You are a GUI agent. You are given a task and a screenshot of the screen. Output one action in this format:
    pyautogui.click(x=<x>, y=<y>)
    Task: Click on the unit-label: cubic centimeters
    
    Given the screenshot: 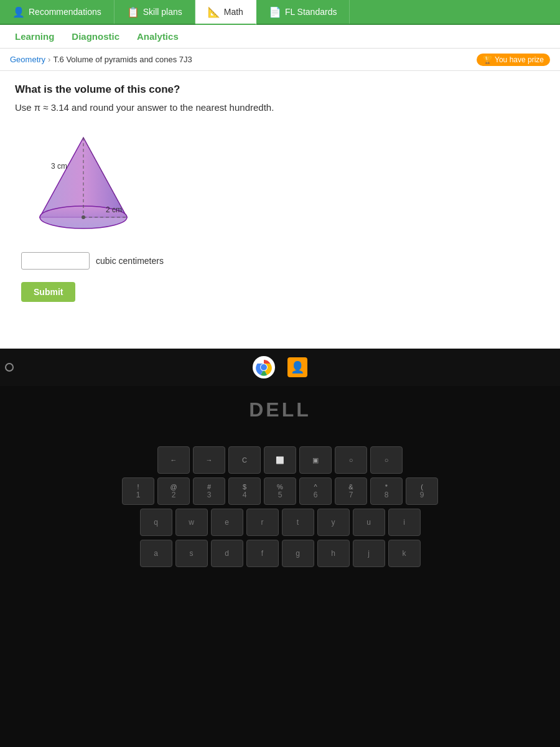 What is the action you would take?
    pyautogui.click(x=129, y=261)
    